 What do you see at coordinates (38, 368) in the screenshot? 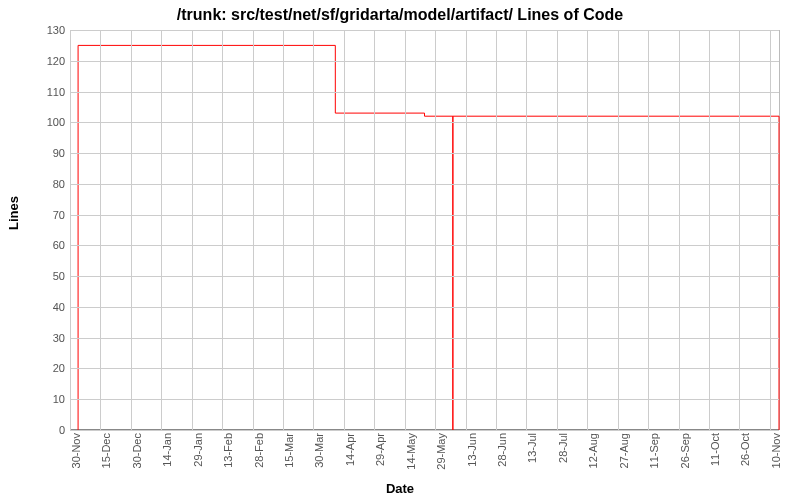
I see `y-tick-label: 20` at bounding box center [38, 368].